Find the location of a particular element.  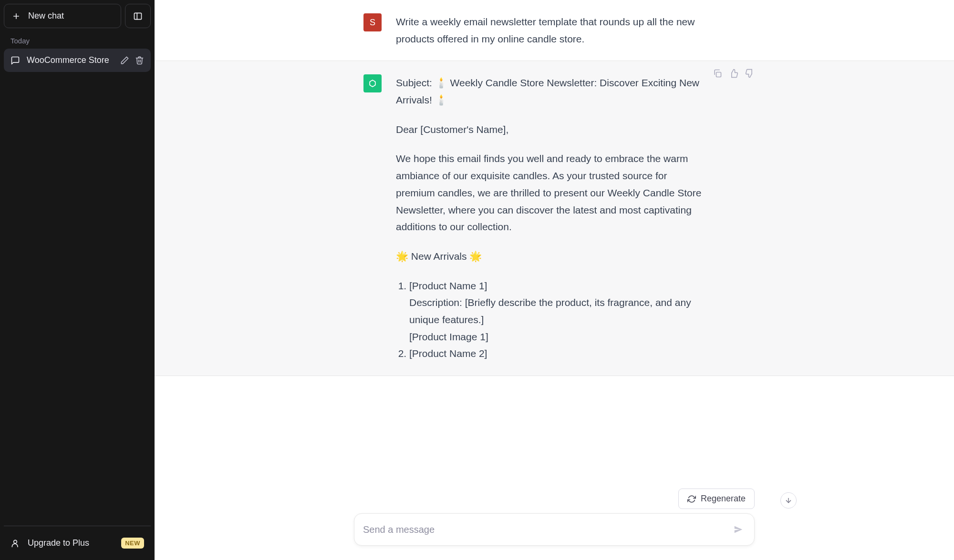

assistant-avatar is located at coordinates (373, 83).